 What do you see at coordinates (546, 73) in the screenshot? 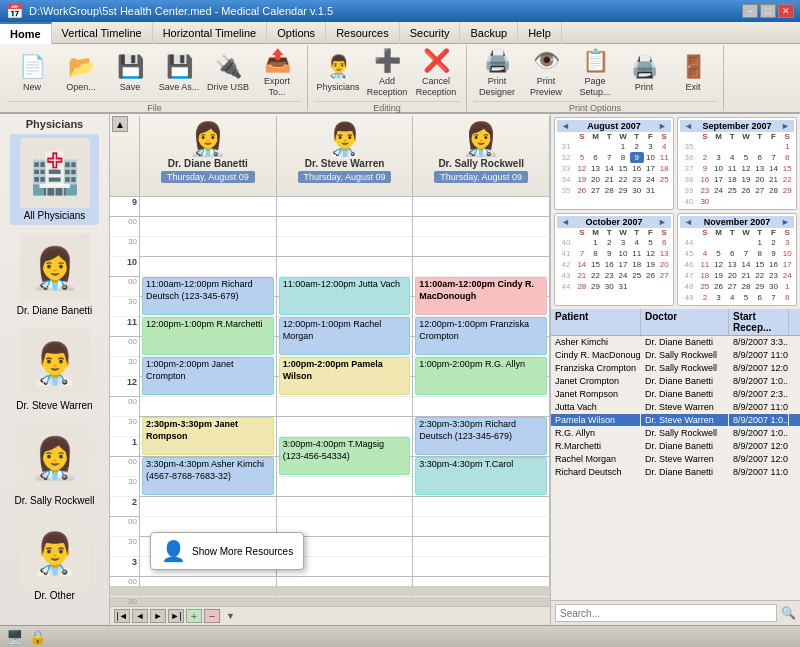
I see `print-preview-button: 👁️Print Preview` at bounding box center [546, 73].